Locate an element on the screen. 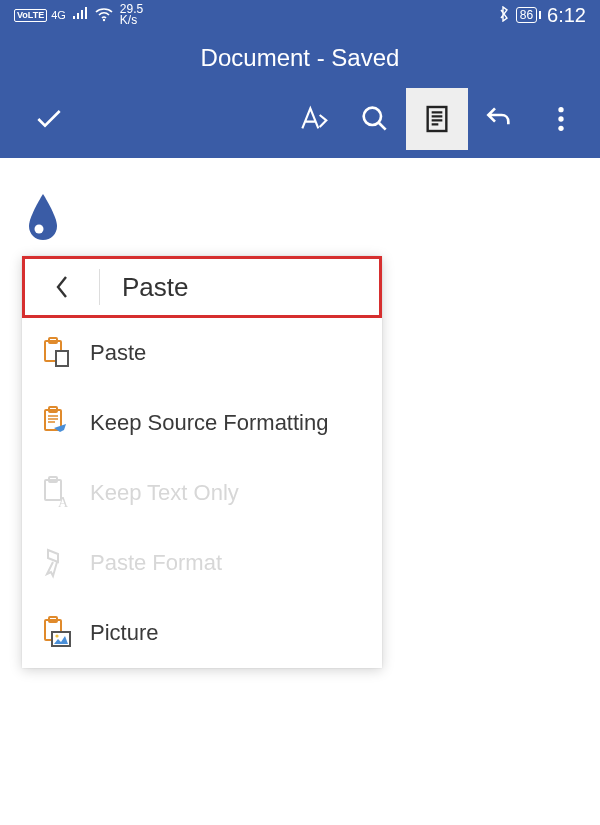 The height and width of the screenshot is (825, 600). signal-gen: 4G is located at coordinates (58, 15).